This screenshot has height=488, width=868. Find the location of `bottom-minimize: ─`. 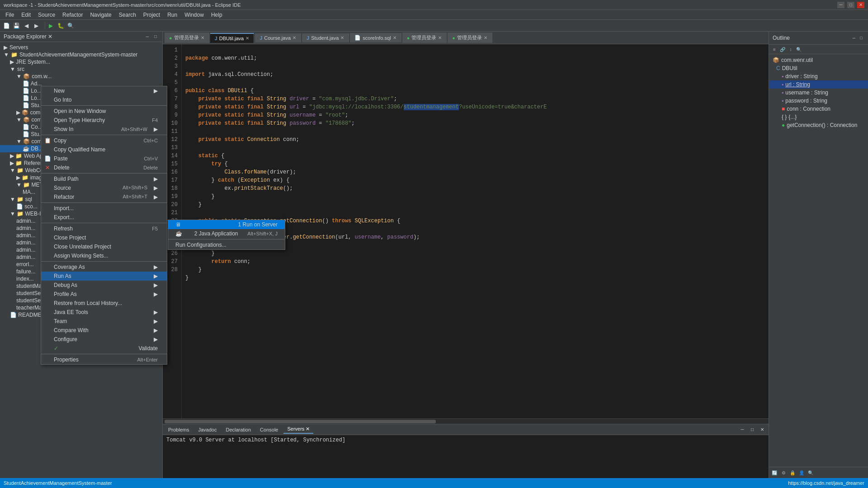

bottom-minimize: ─ is located at coordinates (742, 430).